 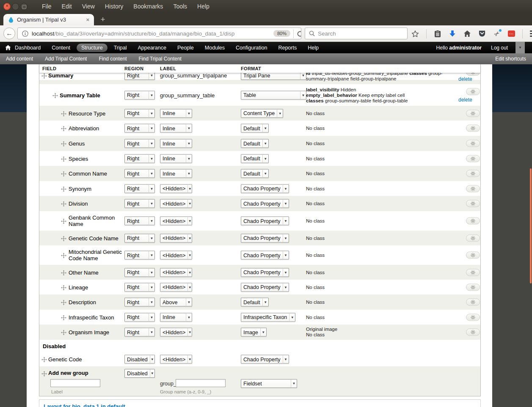 What do you see at coordinates (282, 33) in the screenshot?
I see `zoom-level-badge: 80%` at bounding box center [282, 33].